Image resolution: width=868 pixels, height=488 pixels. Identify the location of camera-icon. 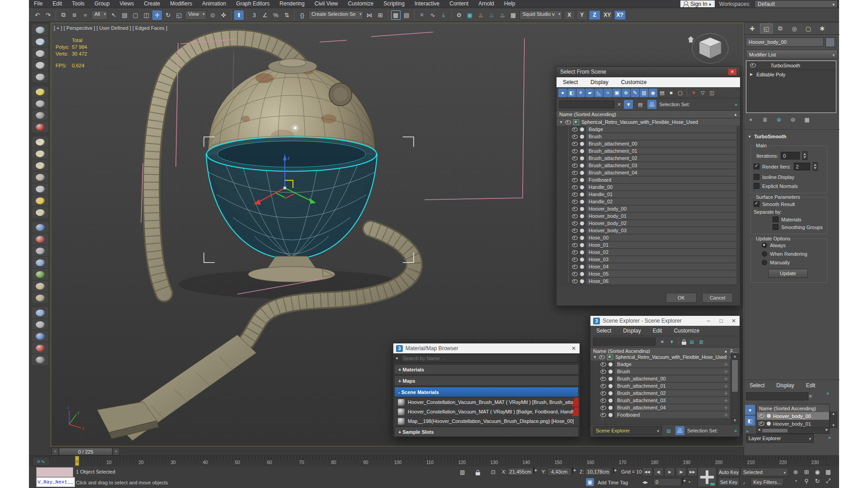
(40, 103).